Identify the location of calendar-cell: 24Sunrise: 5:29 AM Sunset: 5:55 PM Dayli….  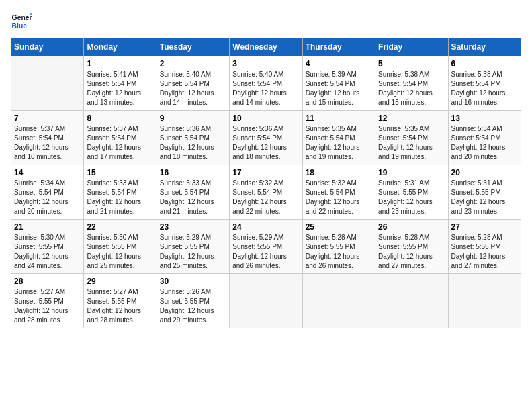
(266, 247).